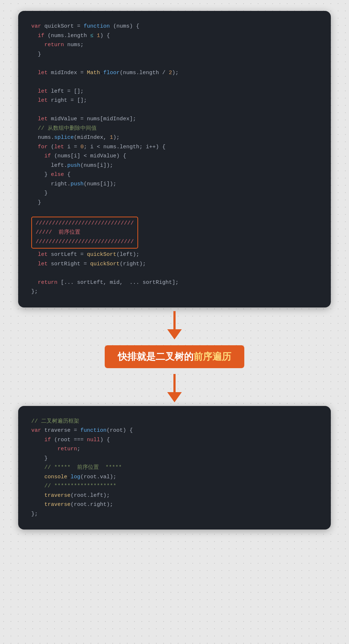 The height and width of the screenshot is (644, 349). What do you see at coordinates (174, 496) in the screenshot?
I see `line2-9: traverse(root.left);` at bounding box center [174, 496].